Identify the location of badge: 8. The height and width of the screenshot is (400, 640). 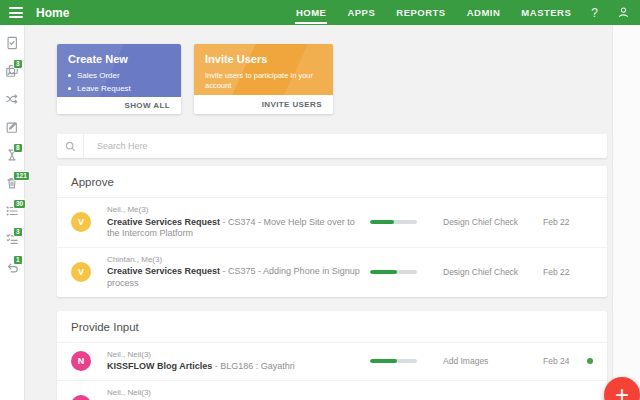
(18, 148).